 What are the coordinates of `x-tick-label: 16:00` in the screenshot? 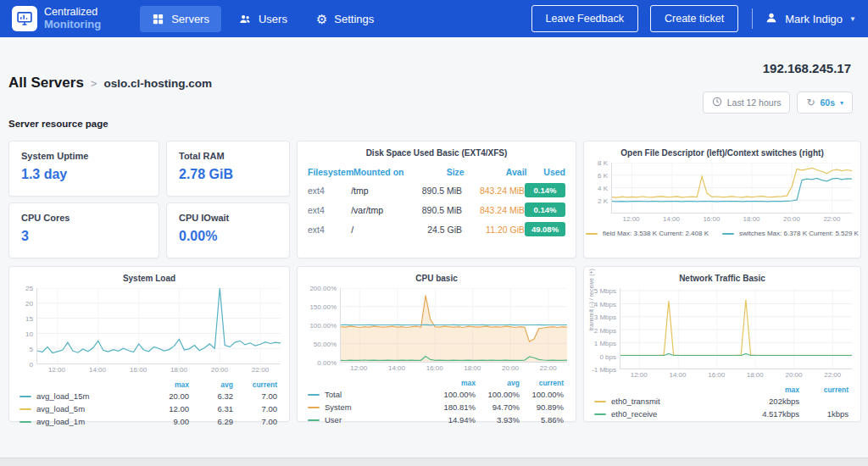 It's located at (138, 369).